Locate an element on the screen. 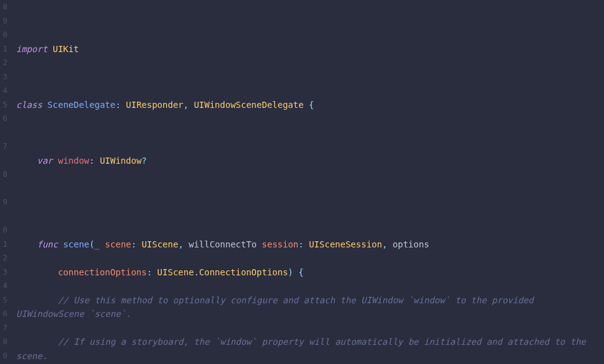  code-line: func scene(_ scene: UIScene, willConnect… is located at coordinates (310, 244).